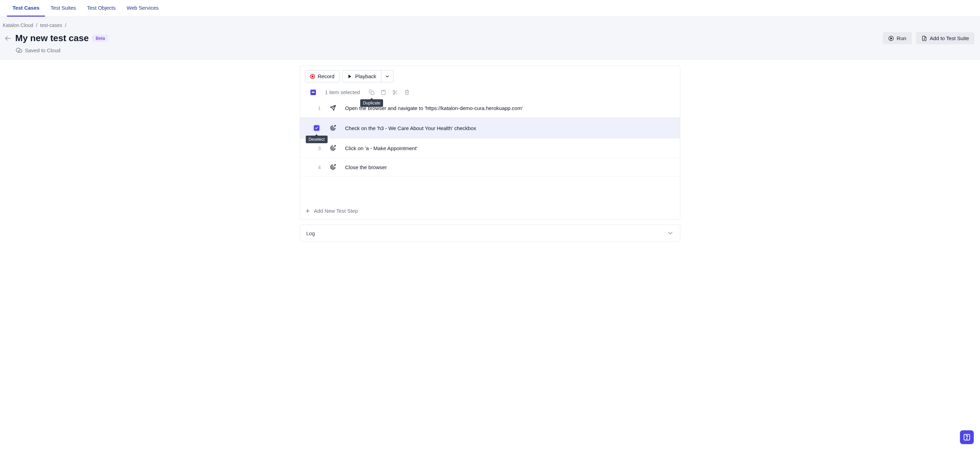 The height and width of the screenshot is (449, 980). I want to click on cut-button, so click(395, 92).